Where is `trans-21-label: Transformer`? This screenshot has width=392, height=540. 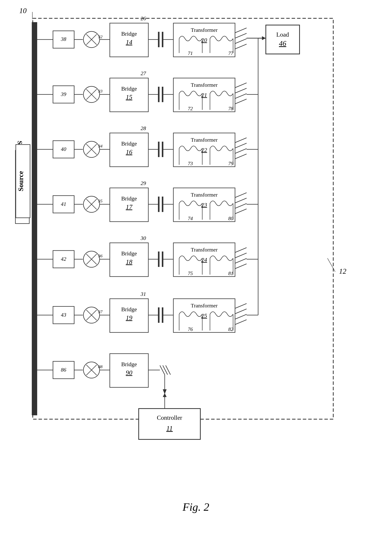
trans-21-label: Transformer is located at coordinates (204, 85).